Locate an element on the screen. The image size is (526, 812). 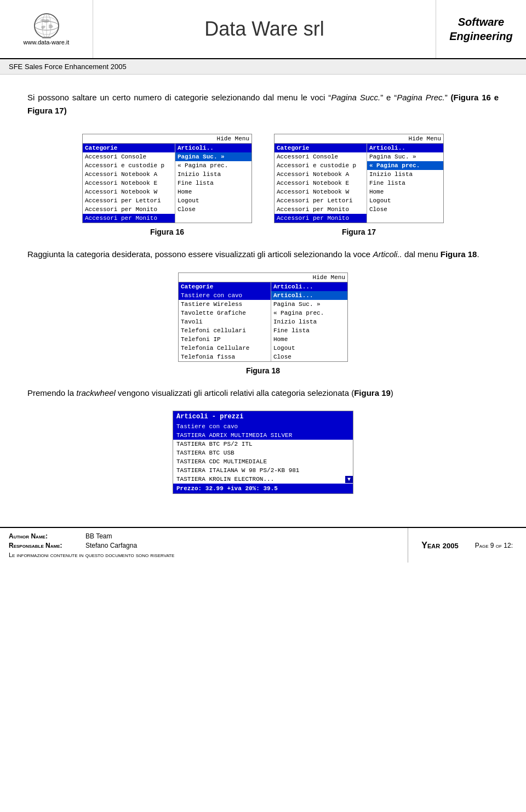
fig17-hide-menu: Hide Menu is located at coordinates (359, 139).